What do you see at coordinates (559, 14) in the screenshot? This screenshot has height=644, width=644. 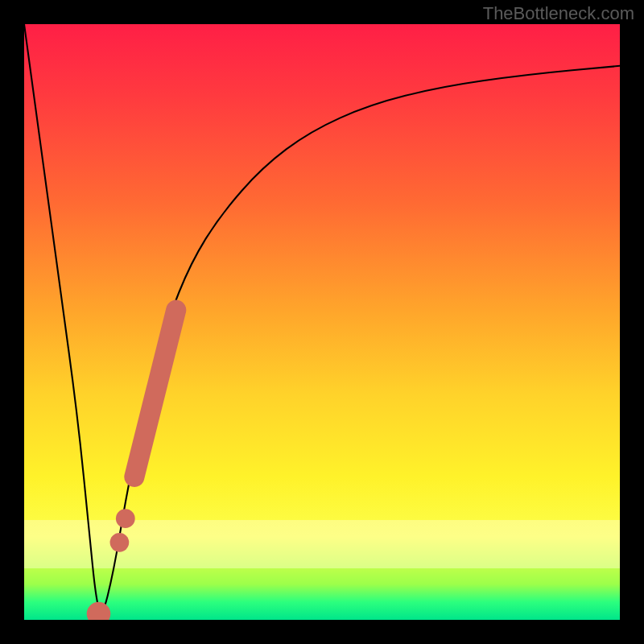 I see `watermark-text: TheBottleneck.com` at bounding box center [559, 14].